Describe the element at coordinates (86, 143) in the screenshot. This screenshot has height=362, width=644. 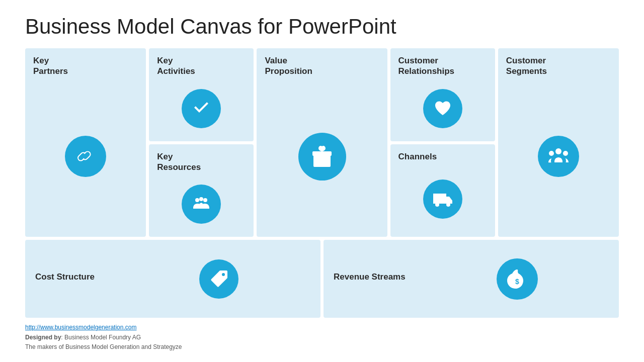
I see `cell-key-partners: KeyPartners` at that location.